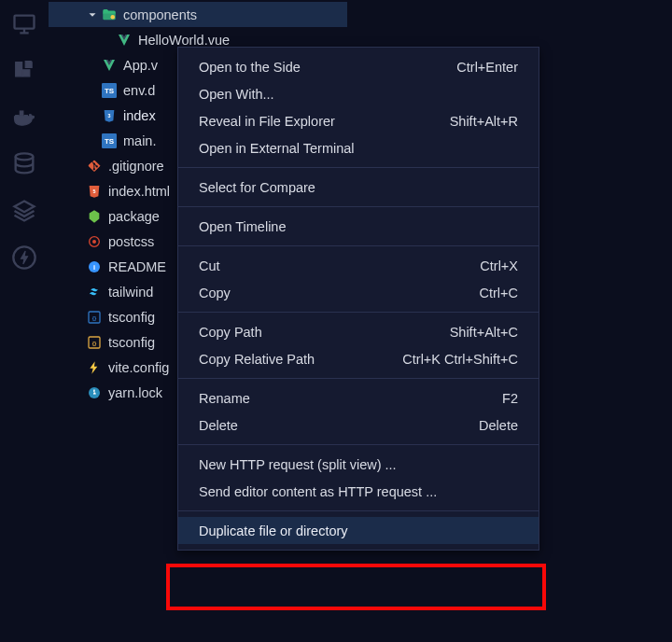 Image resolution: width=672 pixels, height=642 pixels. I want to click on file-label: App.v, so click(140, 65).